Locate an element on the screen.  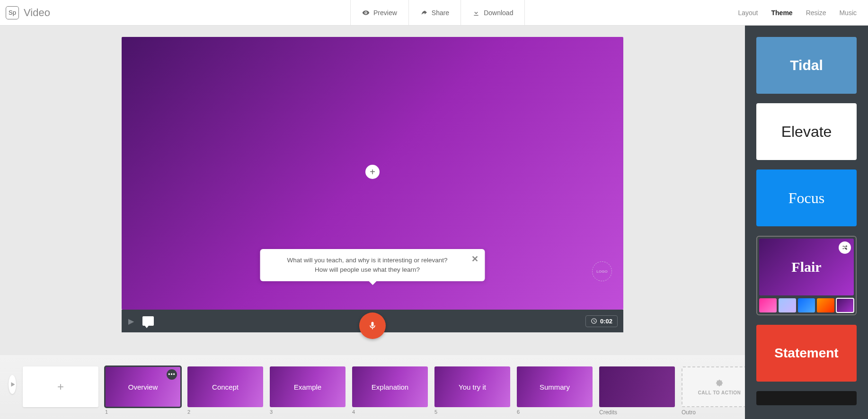
share-label: Share is located at coordinates (440, 13).